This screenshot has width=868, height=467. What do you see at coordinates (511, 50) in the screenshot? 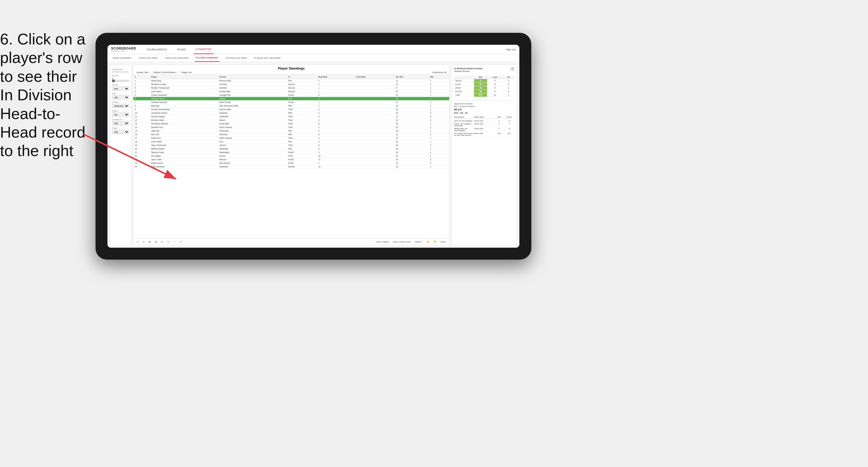
I see `sign-out-button: Sign out` at bounding box center [511, 50].